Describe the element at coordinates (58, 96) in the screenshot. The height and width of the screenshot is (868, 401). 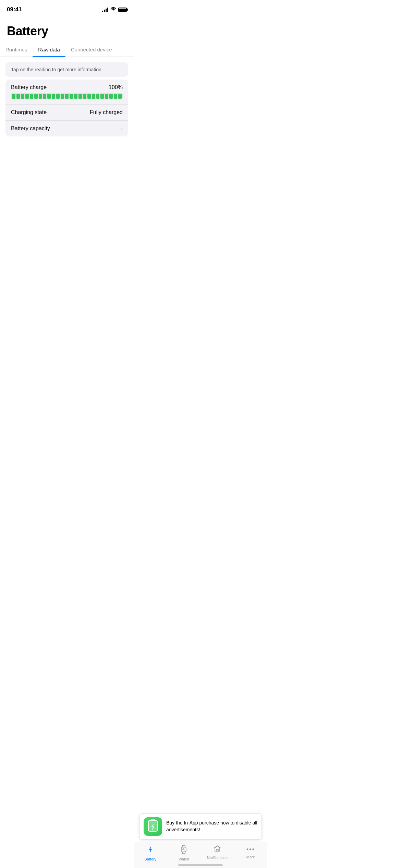
I see `seg11` at that location.